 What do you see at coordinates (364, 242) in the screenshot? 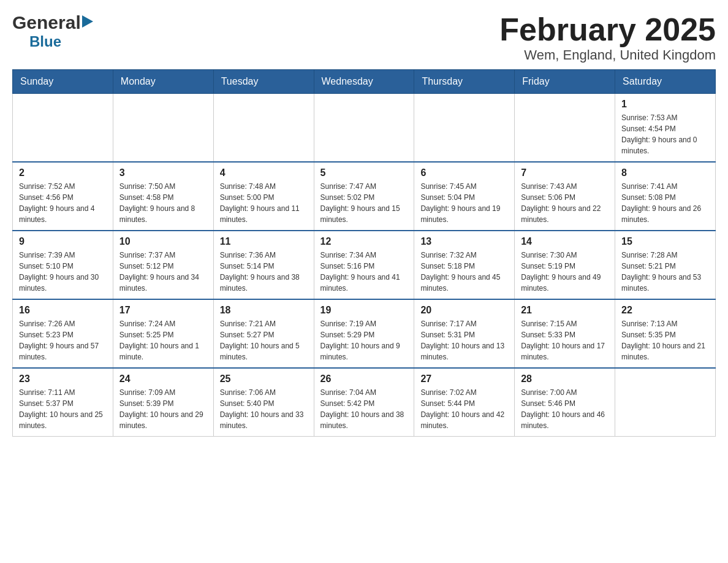
I see `day-number: 12` at bounding box center [364, 242].